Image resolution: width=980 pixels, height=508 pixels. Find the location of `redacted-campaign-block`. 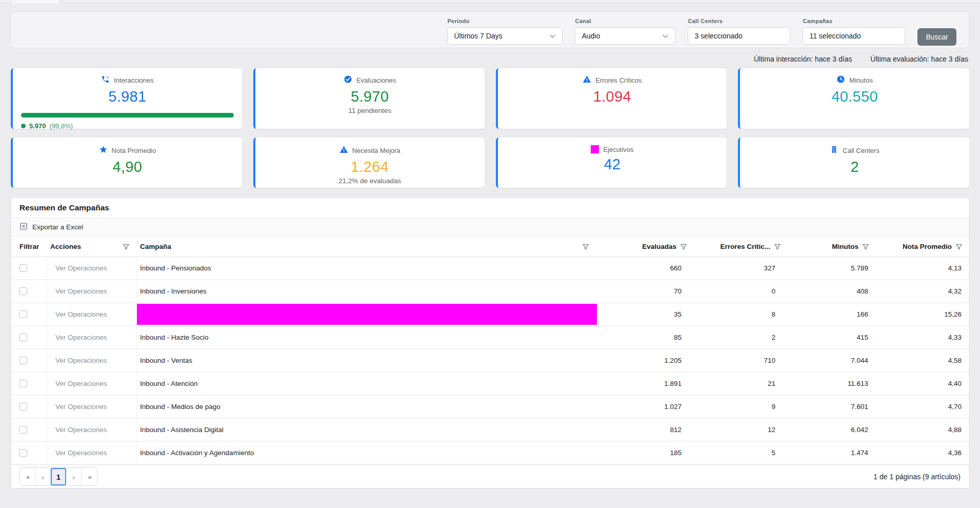

redacted-campaign-block is located at coordinates (367, 314).